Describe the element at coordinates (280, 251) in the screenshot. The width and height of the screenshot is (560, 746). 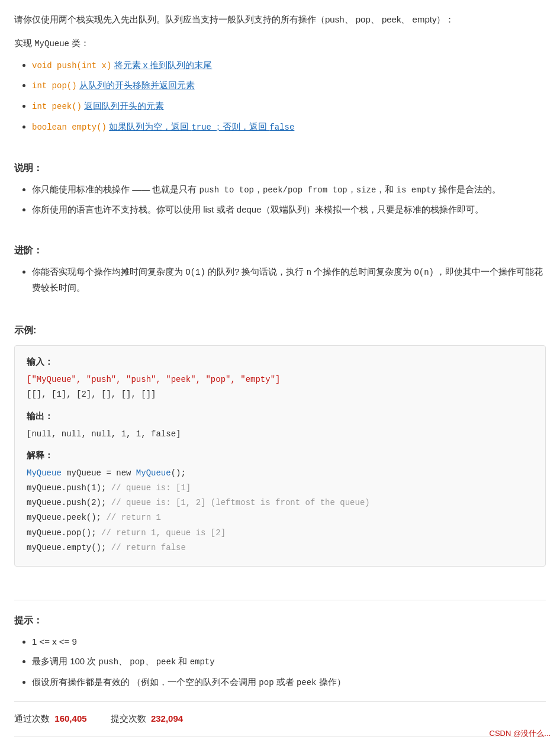
I see `advanced-title: 进阶：` at that location.